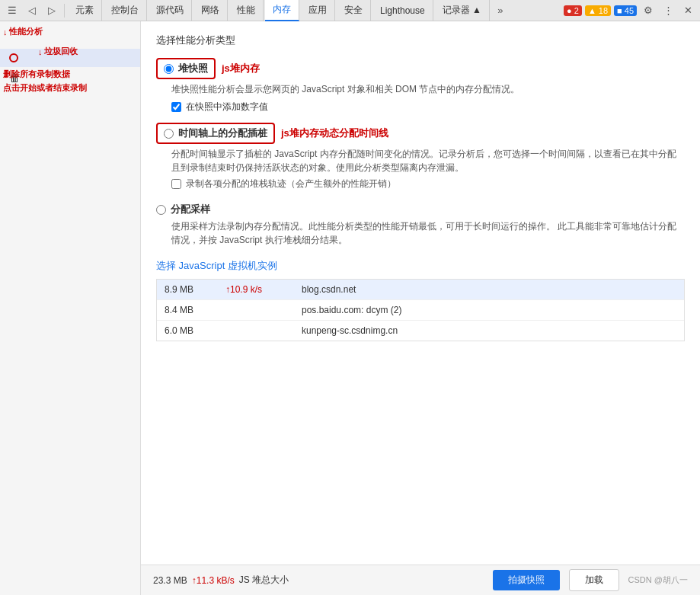  I want to click on watermark: CSDN @胡八一, so click(658, 581).